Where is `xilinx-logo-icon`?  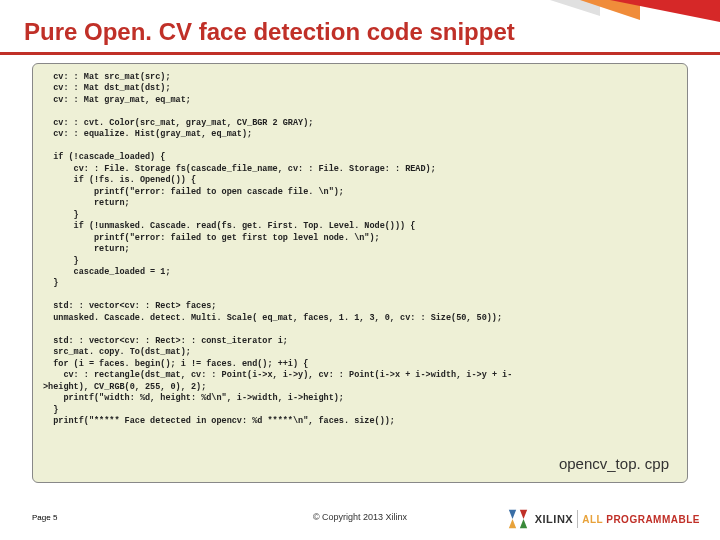 xilinx-logo-icon is located at coordinates (518, 519).